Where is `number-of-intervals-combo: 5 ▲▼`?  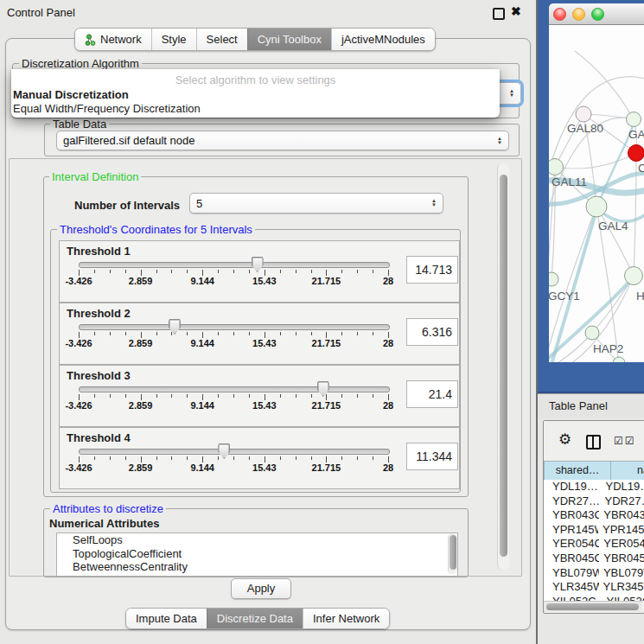 number-of-intervals-combo: 5 ▲▼ is located at coordinates (316, 203).